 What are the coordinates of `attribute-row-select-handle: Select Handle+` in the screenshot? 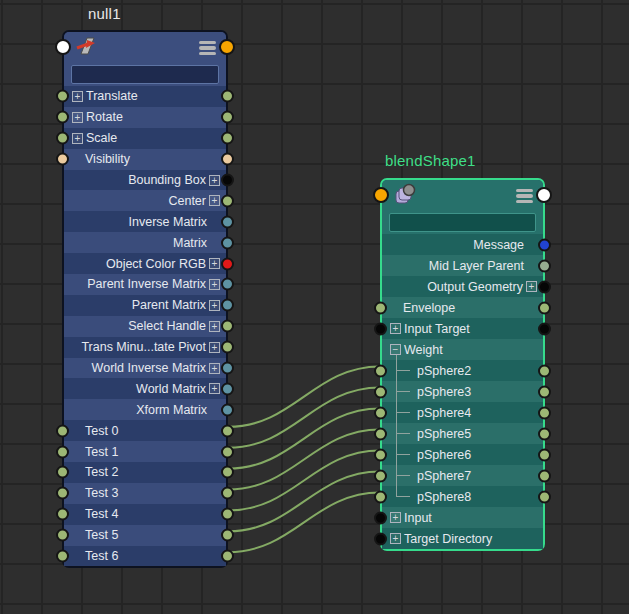 It's located at (145, 326).